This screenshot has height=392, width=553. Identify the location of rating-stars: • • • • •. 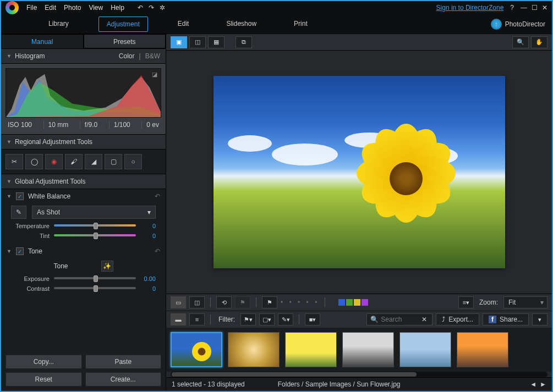
(300, 302).